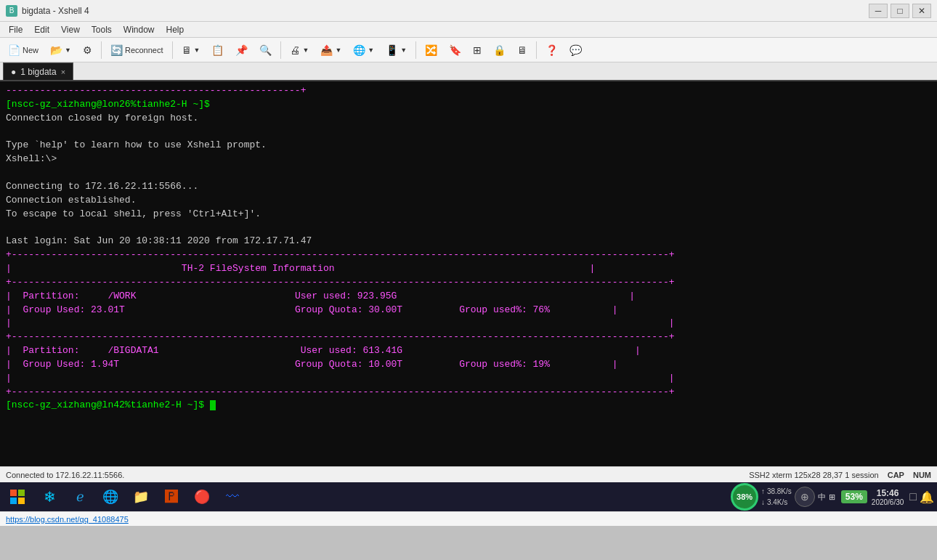  I want to click on start-button, so click(17, 497).